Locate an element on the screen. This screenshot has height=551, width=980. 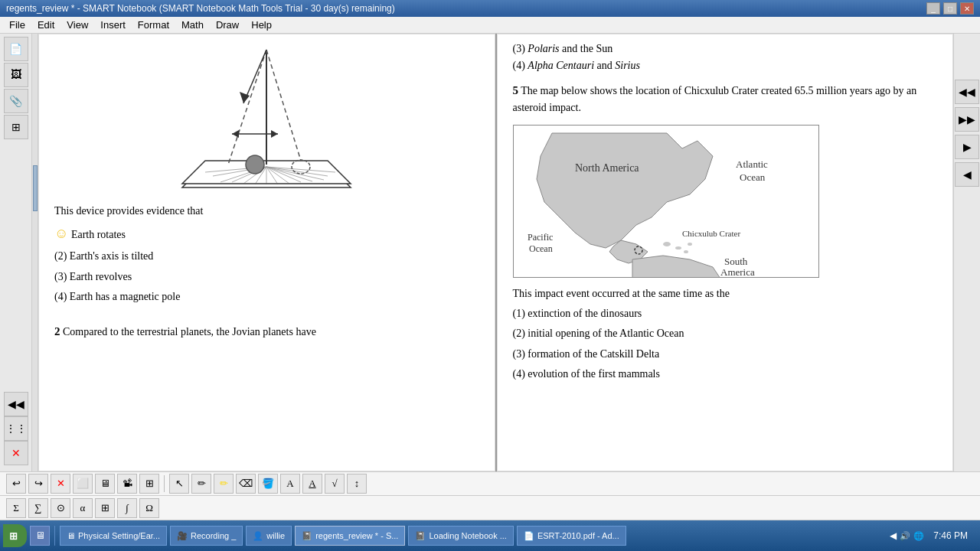
impact-choice-1: (1) extinction of the dinosaurs is located at coordinates (726, 314).